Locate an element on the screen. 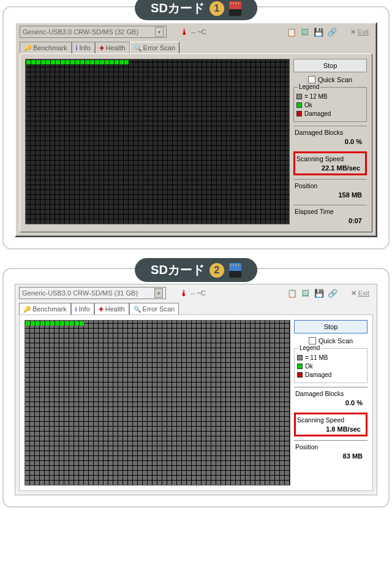  card-header: SDカード 1 is located at coordinates (196, 10).